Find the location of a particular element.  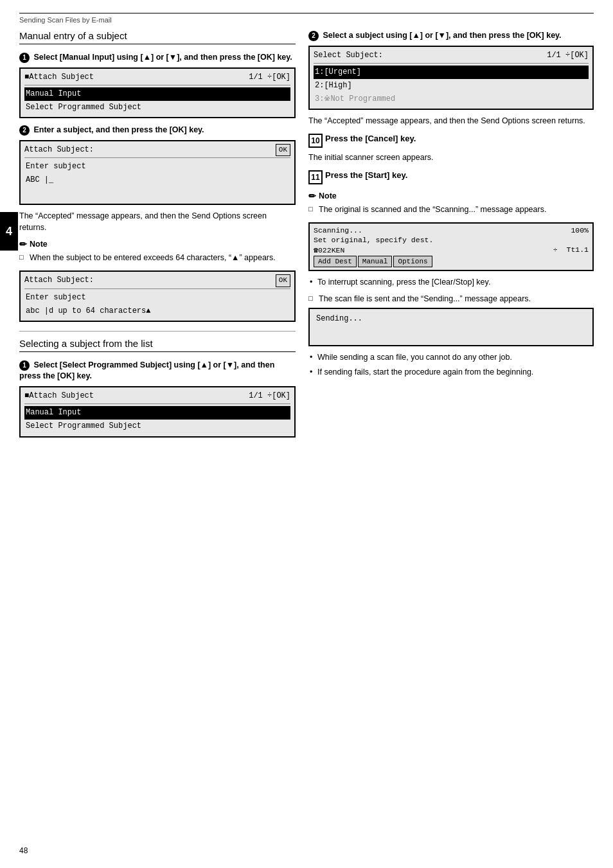

step1-lcd-row2: Select Programmed Subject is located at coordinates (157, 108).